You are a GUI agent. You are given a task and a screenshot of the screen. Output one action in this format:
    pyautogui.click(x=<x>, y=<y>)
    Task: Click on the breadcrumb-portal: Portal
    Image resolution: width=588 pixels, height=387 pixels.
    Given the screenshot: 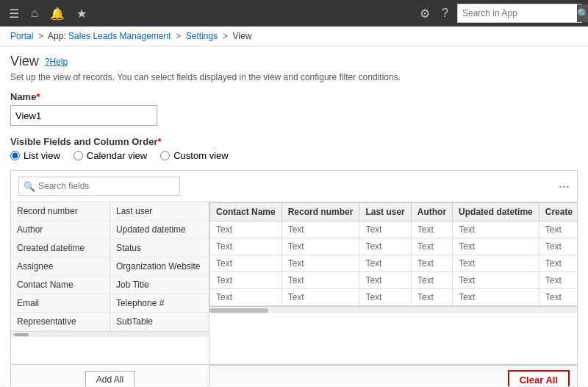 What is the action you would take?
    pyautogui.click(x=22, y=36)
    